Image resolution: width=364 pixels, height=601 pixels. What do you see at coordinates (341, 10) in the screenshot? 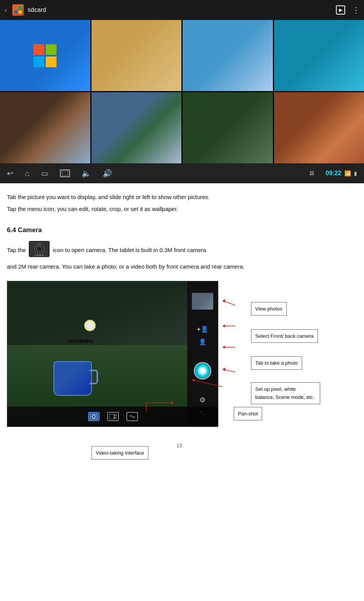
I see `slideshow-icon: ▶` at bounding box center [341, 10].